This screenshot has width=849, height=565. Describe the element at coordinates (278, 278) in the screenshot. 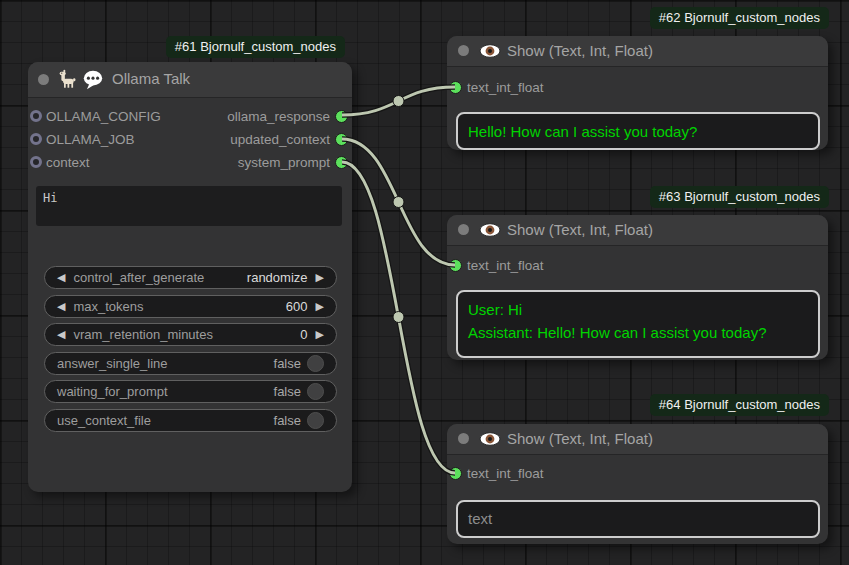

I see `widget-value: randomize` at that location.